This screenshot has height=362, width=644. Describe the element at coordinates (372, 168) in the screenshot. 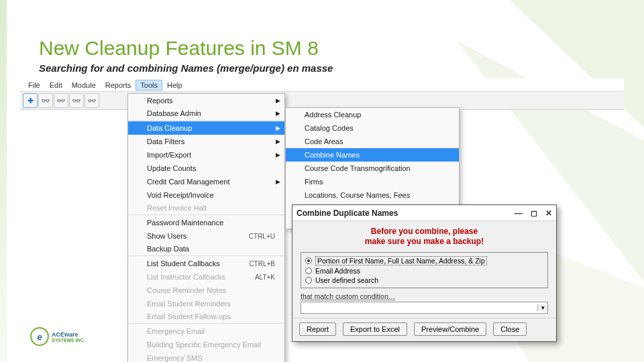

I see `cleanup-item-course-code-transmogrification: Course Code Transmogrification` at that location.